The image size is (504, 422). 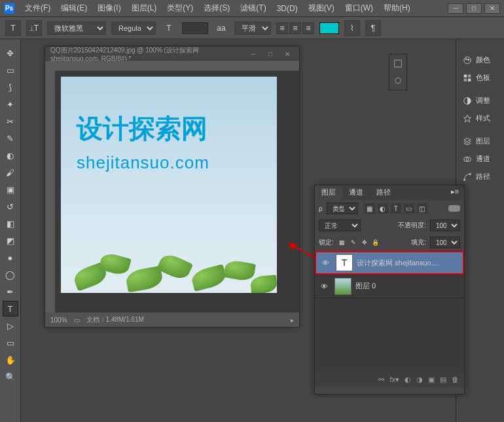 What do you see at coordinates (353, 242) in the screenshot?
I see `lock-paint-icon: ✎` at bounding box center [353, 242].